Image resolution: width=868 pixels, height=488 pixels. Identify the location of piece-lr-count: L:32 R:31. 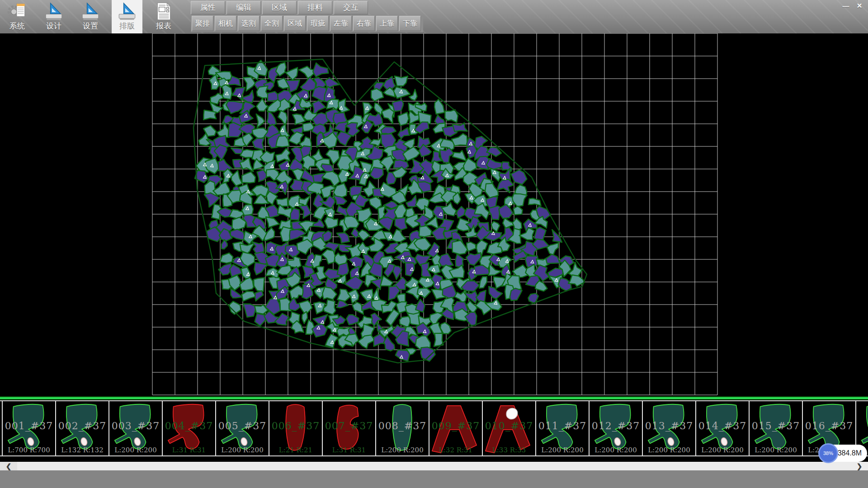
(456, 450).